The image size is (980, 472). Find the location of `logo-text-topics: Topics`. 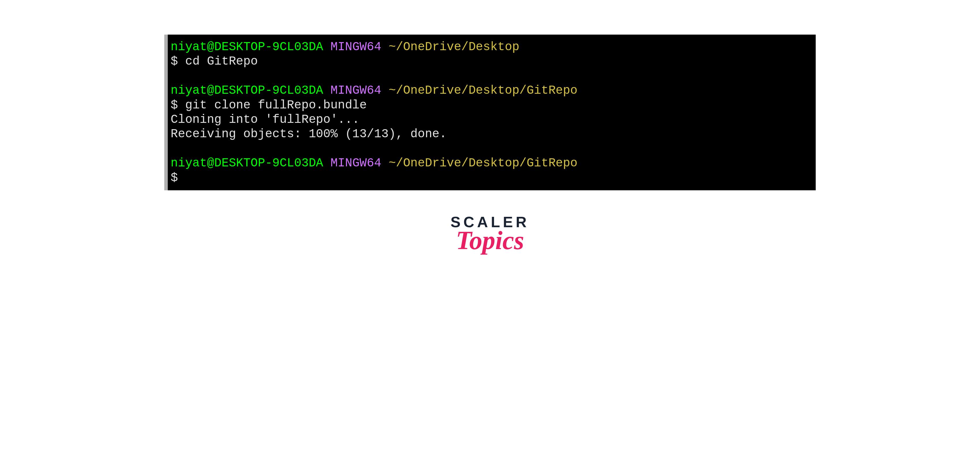

logo-text-topics: Topics is located at coordinates (490, 241).